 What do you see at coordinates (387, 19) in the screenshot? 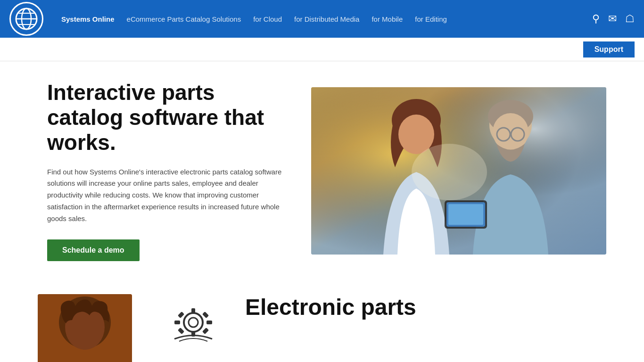
I see `nav-for-mobile: for Mobile` at bounding box center [387, 19].